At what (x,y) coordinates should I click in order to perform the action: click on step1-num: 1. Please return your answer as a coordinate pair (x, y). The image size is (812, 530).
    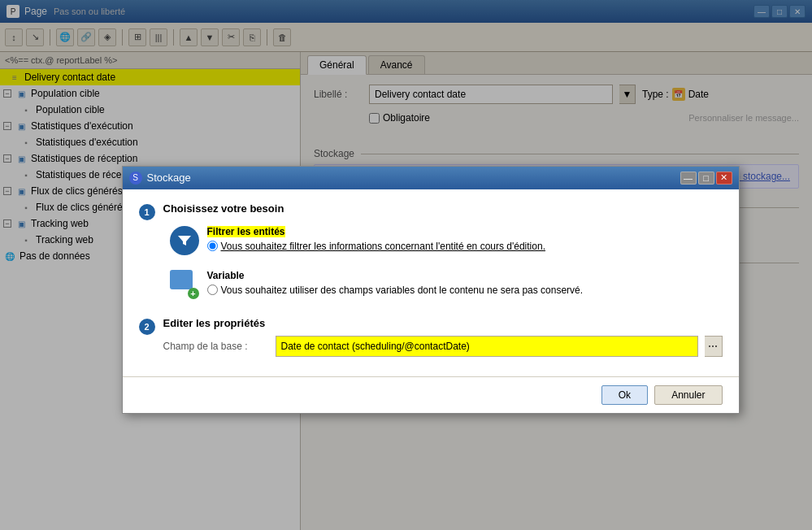
    Looking at the image, I should click on (147, 212).